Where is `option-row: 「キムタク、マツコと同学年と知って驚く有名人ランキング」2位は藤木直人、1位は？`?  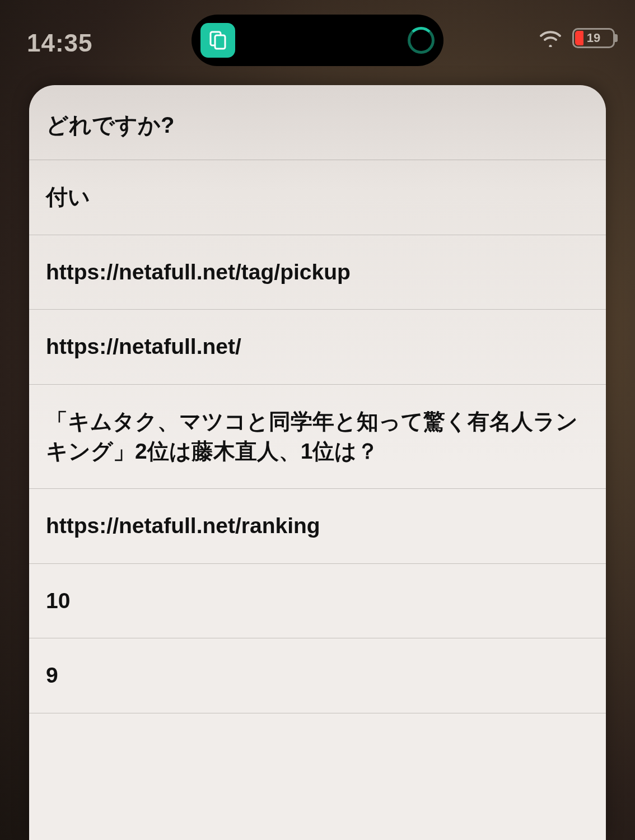
option-row: 「キムタク、マツコと同学年と知って驚く有名人ランキング」2位は藤木直人、1位は？ is located at coordinates (318, 437).